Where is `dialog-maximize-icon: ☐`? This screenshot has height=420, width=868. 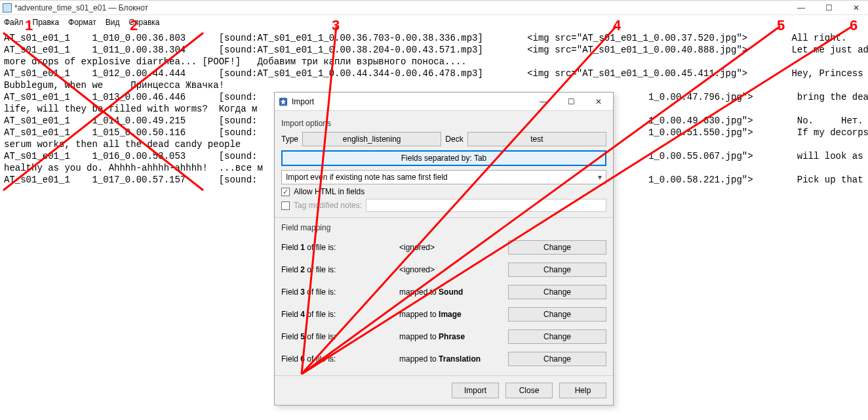
dialog-maximize-icon: ☐ is located at coordinates (571, 102).